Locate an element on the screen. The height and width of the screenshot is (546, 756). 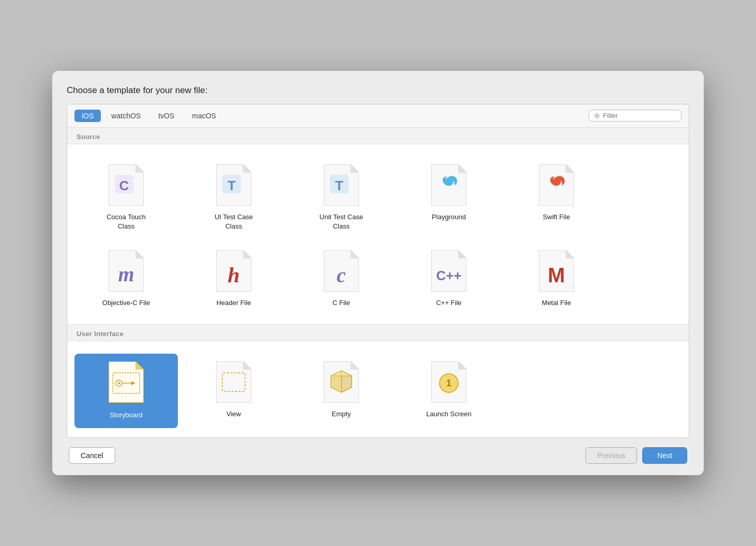
dialog-title: Choose a template for your new file: is located at coordinates (378, 90).